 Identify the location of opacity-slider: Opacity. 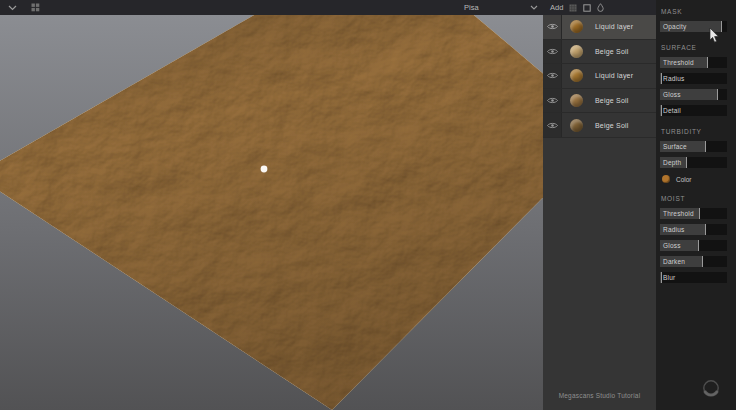
(694, 26).